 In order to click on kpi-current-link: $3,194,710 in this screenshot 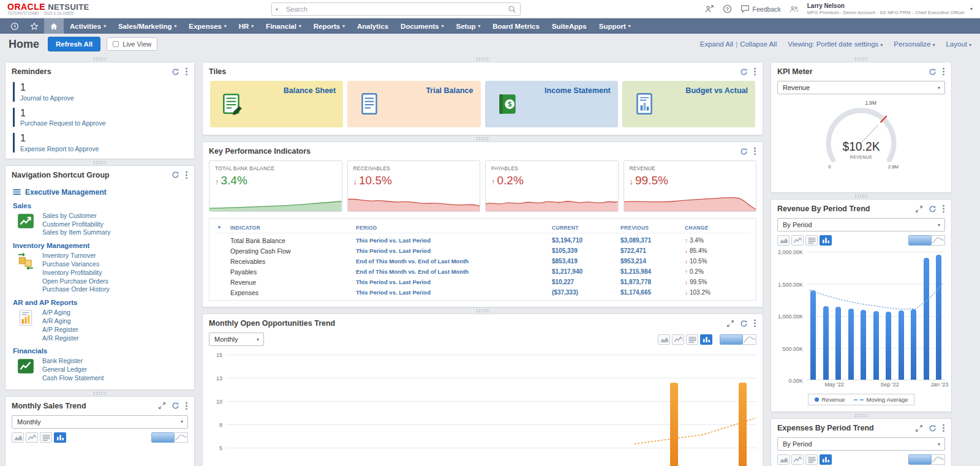, I will do `click(586, 240)`.